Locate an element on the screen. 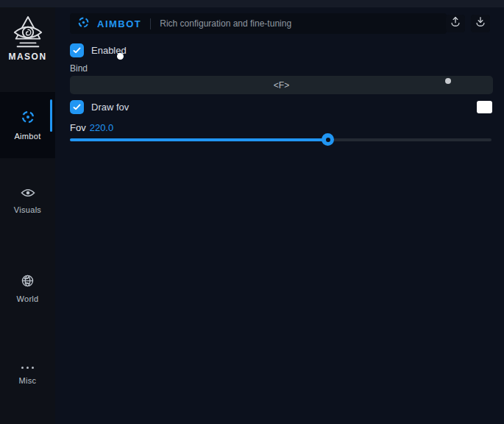  sidebar-item-visuals: Visuals is located at coordinates (28, 201).